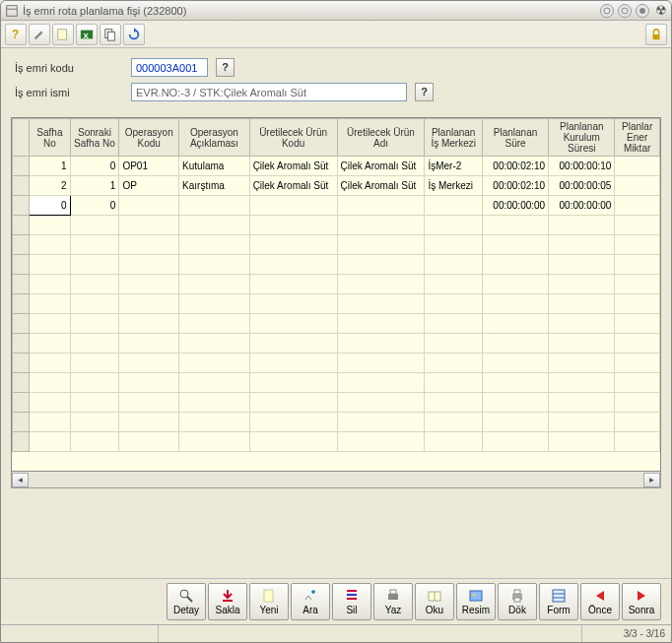  I want to click on toolbar: ? X, so click(336, 34).